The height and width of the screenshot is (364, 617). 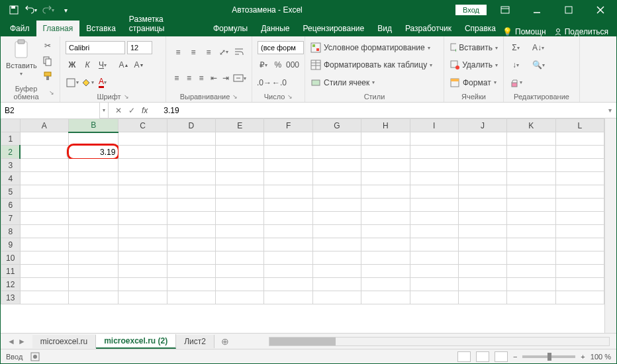 I want to click on select-all-corner, so click(x=11, y=126).